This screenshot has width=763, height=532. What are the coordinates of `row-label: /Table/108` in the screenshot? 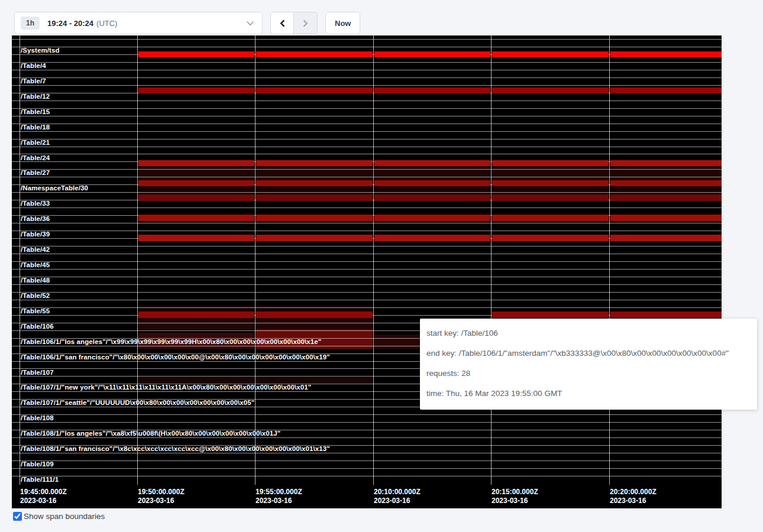 It's located at (37, 418).